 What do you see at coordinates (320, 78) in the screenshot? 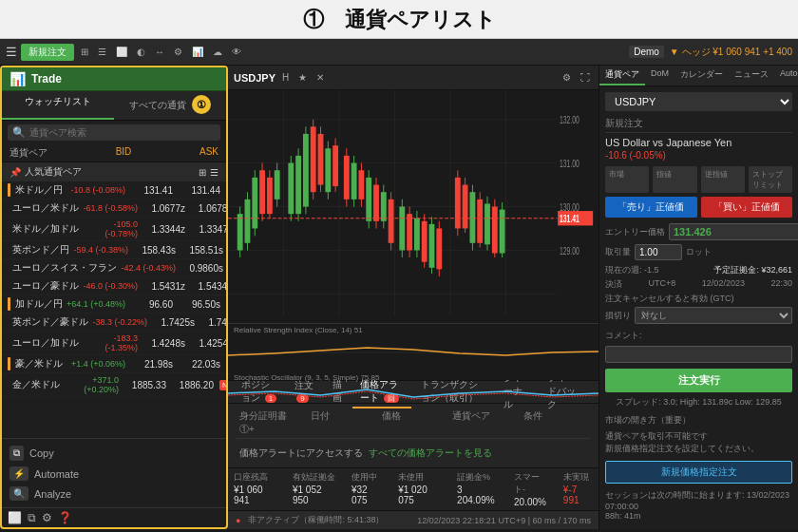
I see `chart-btn-close: ✕` at bounding box center [320, 78].